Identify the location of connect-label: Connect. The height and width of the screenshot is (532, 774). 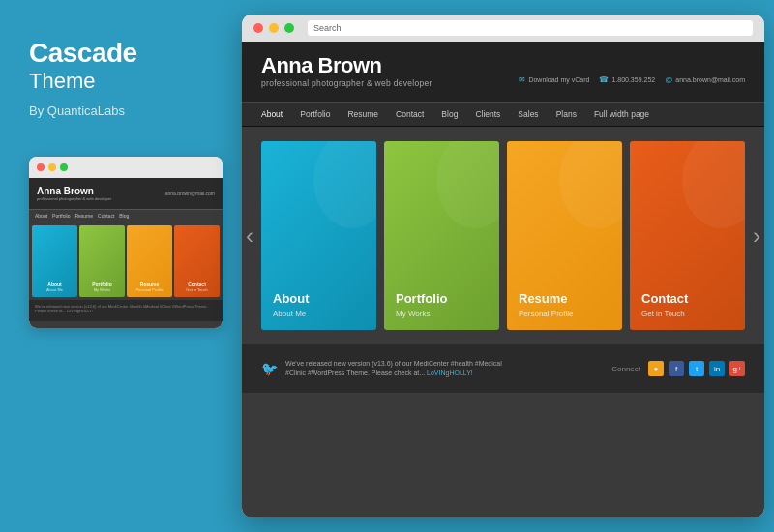
(626, 369).